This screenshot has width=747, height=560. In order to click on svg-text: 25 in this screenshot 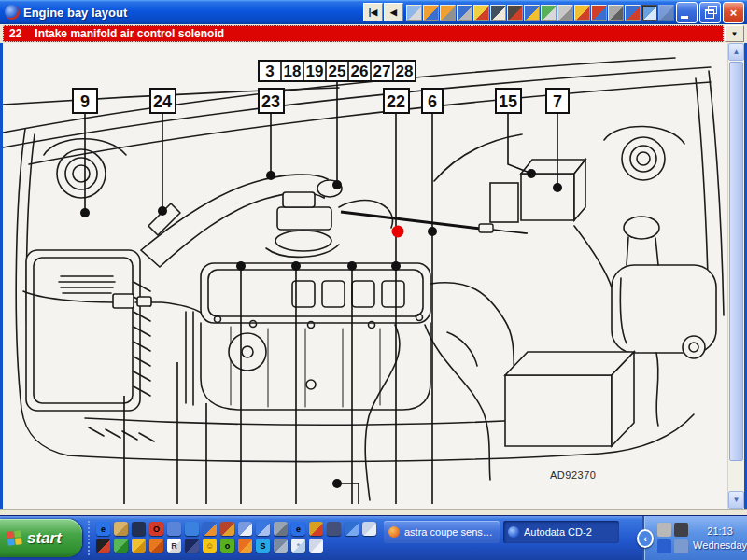, I will do `click(338, 71)`.